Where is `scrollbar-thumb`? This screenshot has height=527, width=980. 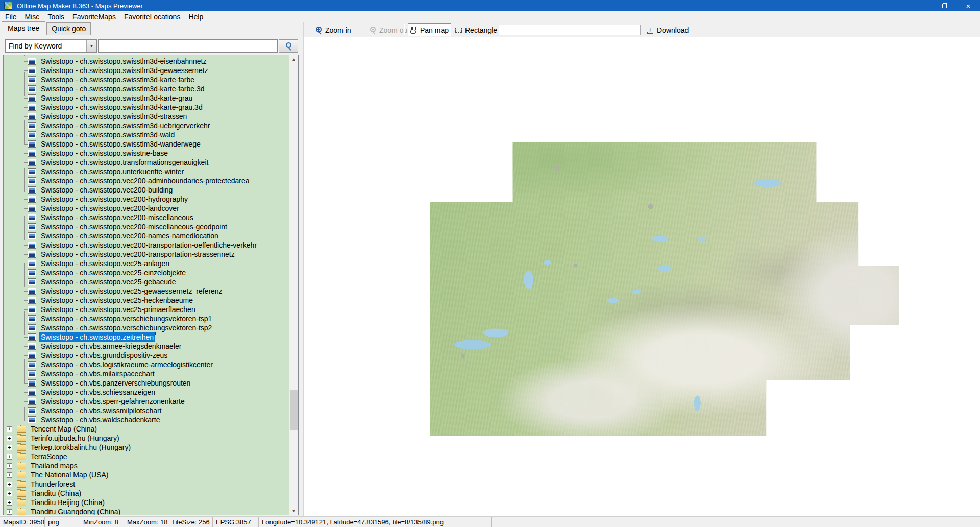 scrollbar-thumb is located at coordinates (294, 410).